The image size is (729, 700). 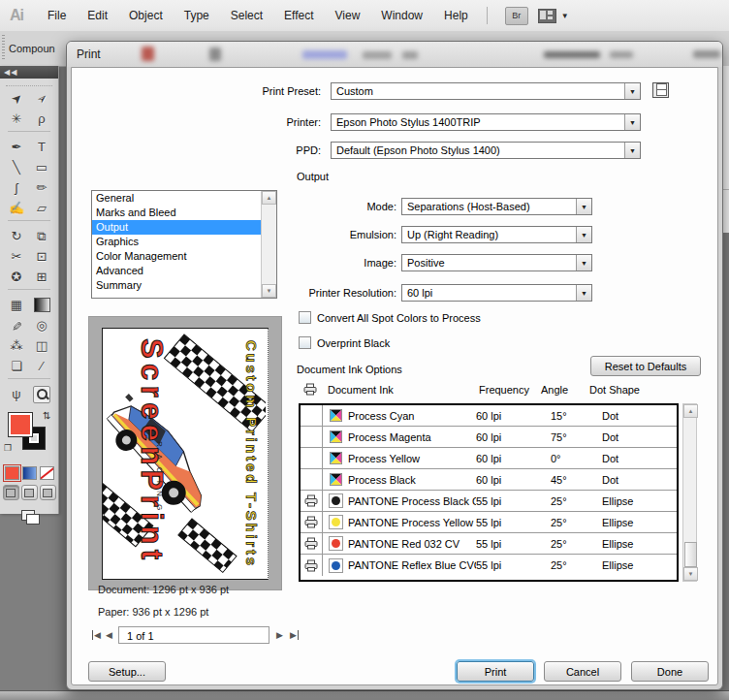 I want to click on ink-row: Process Black60 lpi45°Dot, so click(x=489, y=480).